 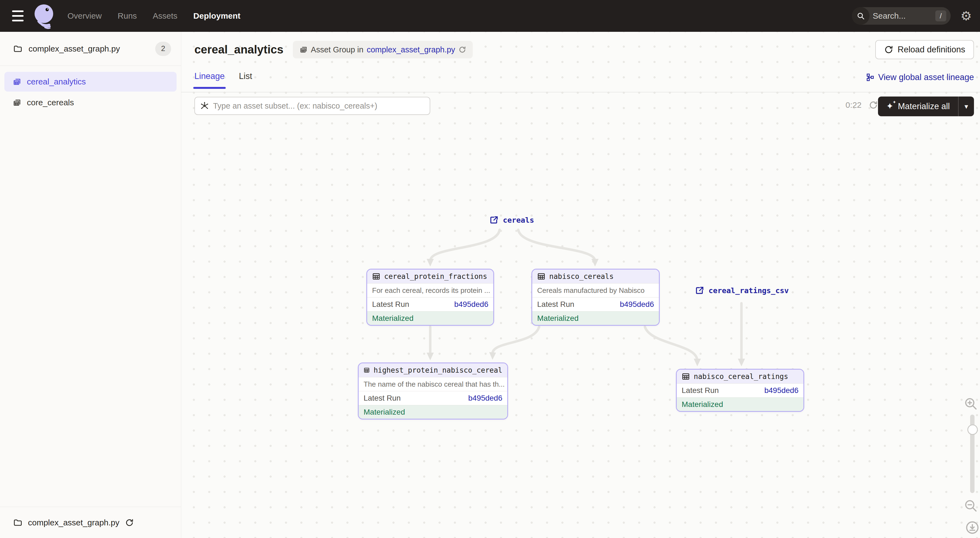 I want to click on nav-overview: Overview, so click(x=84, y=16).